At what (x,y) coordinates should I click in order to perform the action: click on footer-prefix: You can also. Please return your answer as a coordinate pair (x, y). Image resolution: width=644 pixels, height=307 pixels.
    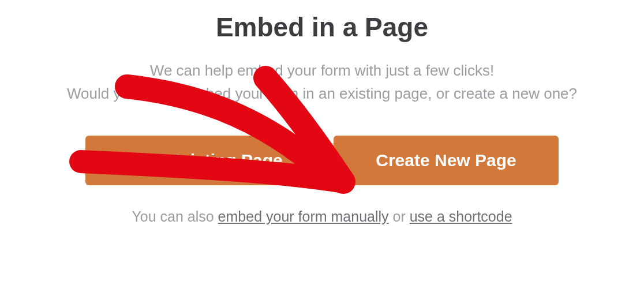
    Looking at the image, I should click on (174, 216).